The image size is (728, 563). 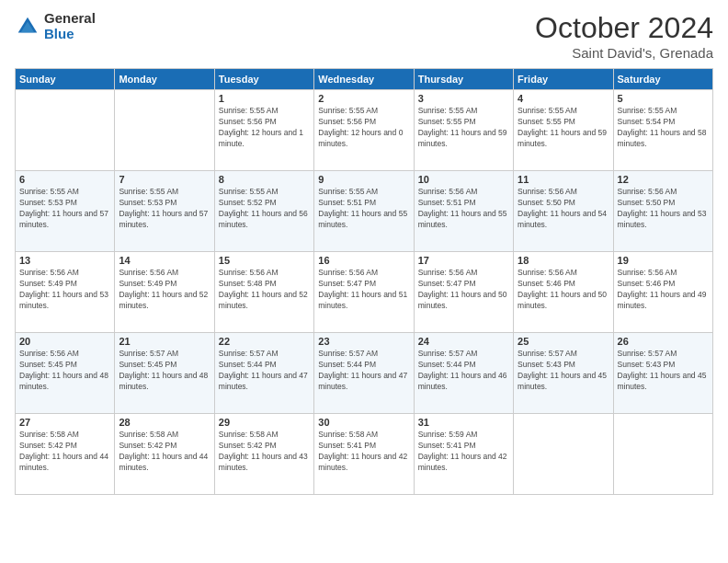 I want to click on cell-w1-d5: 3Sunrise: 5:55 AMSunset: 5:55 PMDaylight…, so click(x=463, y=131).